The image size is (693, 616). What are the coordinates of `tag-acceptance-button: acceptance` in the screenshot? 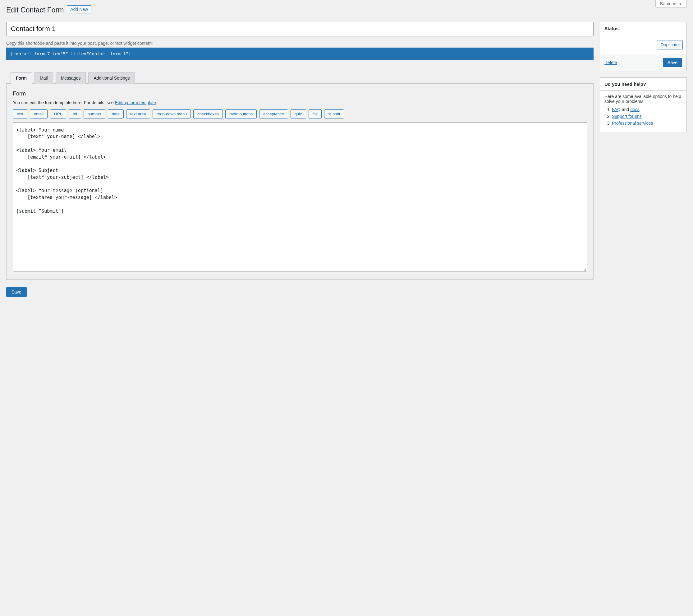 It's located at (274, 114).